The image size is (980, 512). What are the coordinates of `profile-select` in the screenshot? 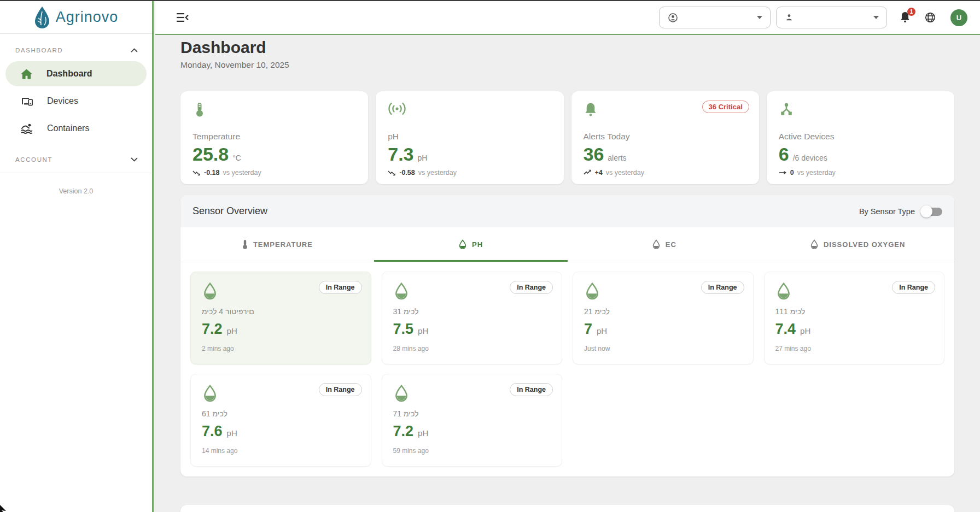 It's located at (715, 17).